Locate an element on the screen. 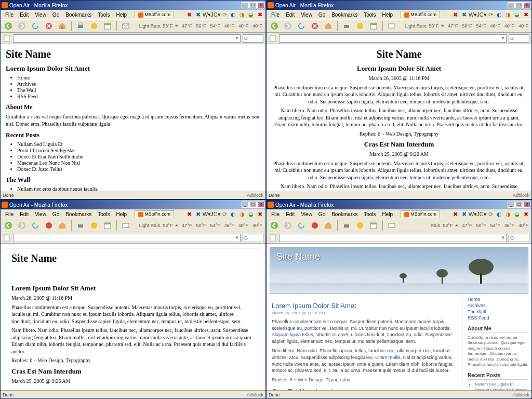 This screenshot has width=532, height=399. maximize-button: □ is located at coordinates (253, 205).